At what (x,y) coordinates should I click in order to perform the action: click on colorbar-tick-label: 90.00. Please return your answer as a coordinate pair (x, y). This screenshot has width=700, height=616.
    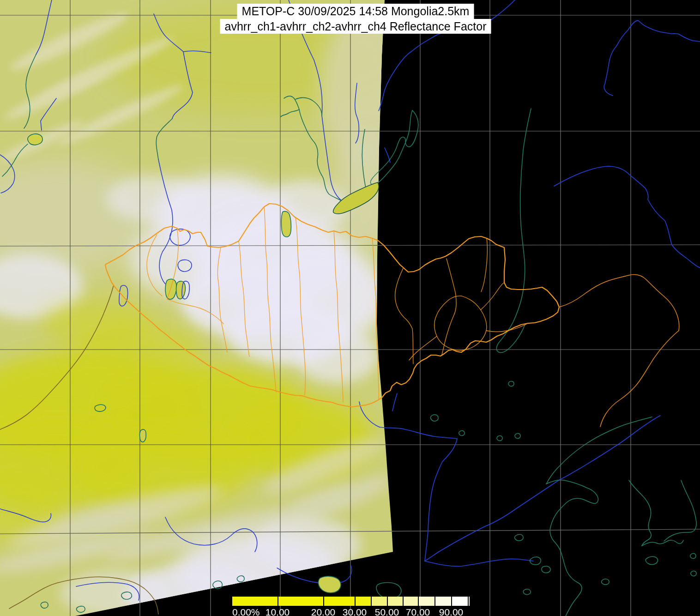
    Looking at the image, I should click on (452, 611).